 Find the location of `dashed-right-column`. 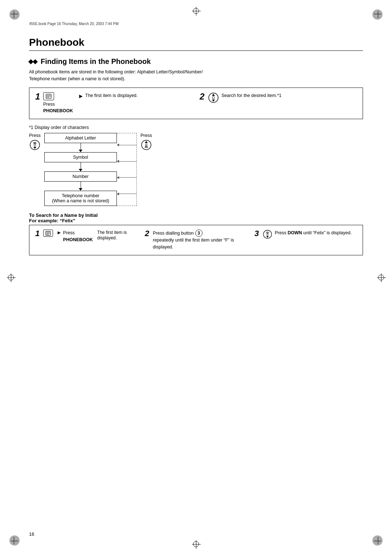

dashed-right-column is located at coordinates (127, 169).